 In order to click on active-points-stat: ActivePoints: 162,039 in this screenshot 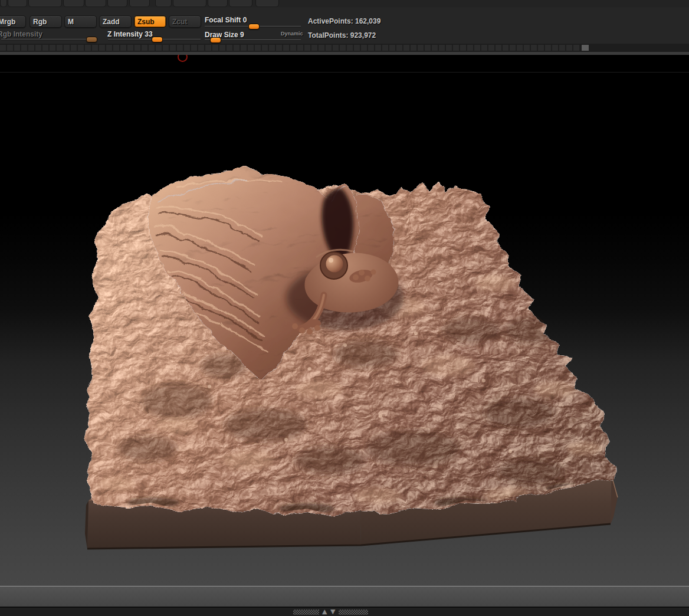, I will do `click(344, 21)`.